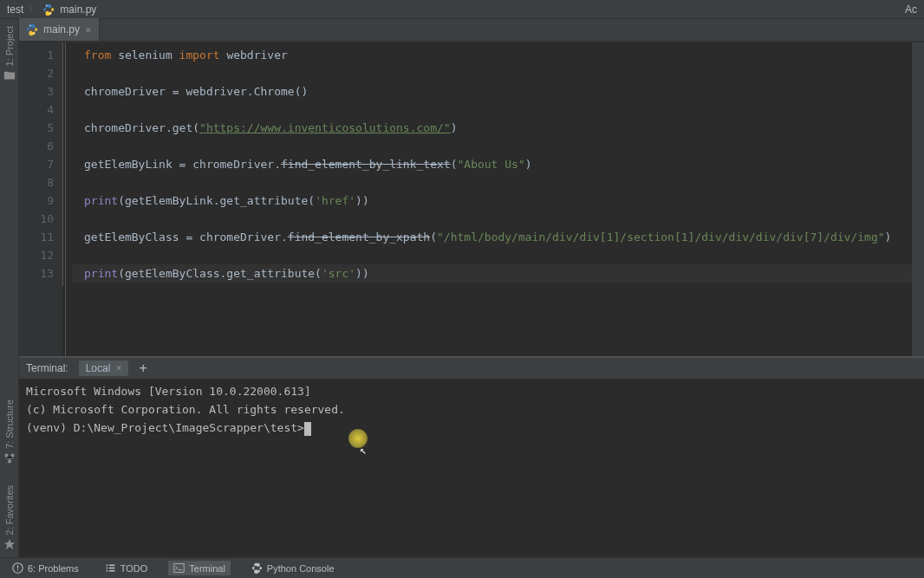 The width and height of the screenshot is (924, 578). What do you see at coordinates (62, 29) in the screenshot?
I see `tab-label: main.py` at bounding box center [62, 29].